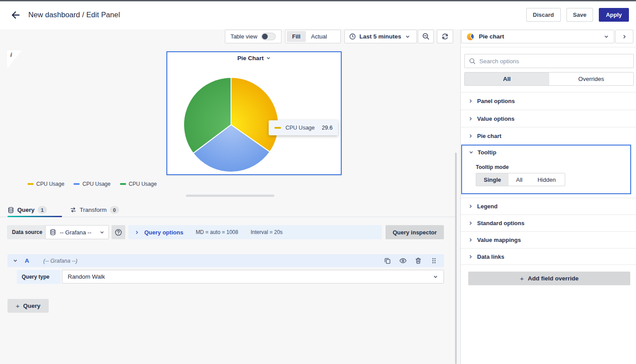 The width and height of the screenshot is (636, 364). I want to click on filter-all-tab: All, so click(507, 79).